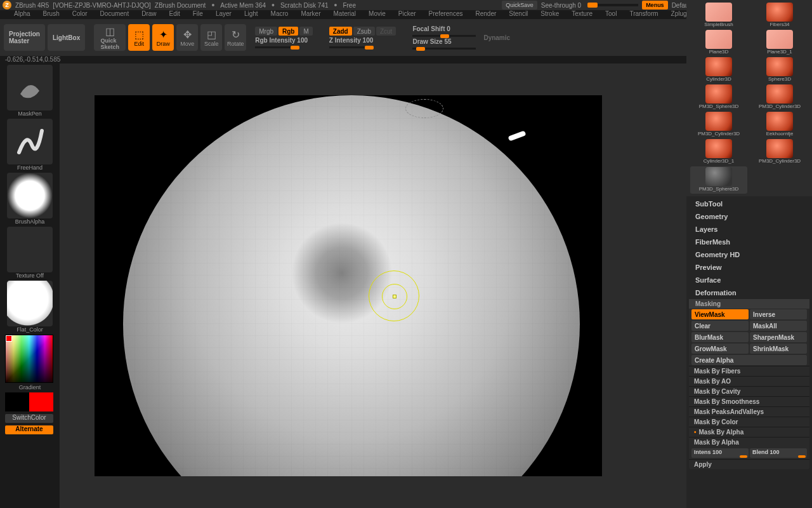 The height and width of the screenshot is (508, 812). What do you see at coordinates (749, 411) in the screenshot?
I see `mask-option: Mask PeaksAndValleys` at bounding box center [749, 411].